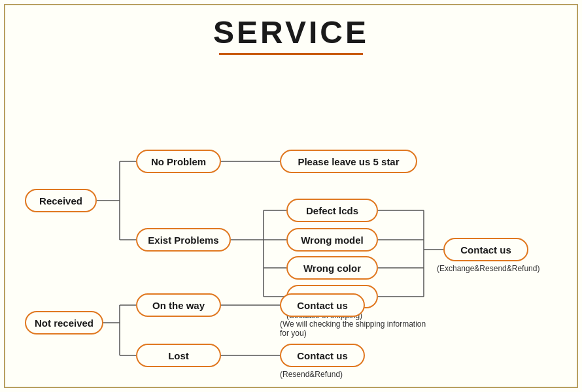 The image size is (582, 392). Describe the element at coordinates (358, 329) in the screenshot. I see `will-check-note: (We will checking the shipping informati…` at that location.